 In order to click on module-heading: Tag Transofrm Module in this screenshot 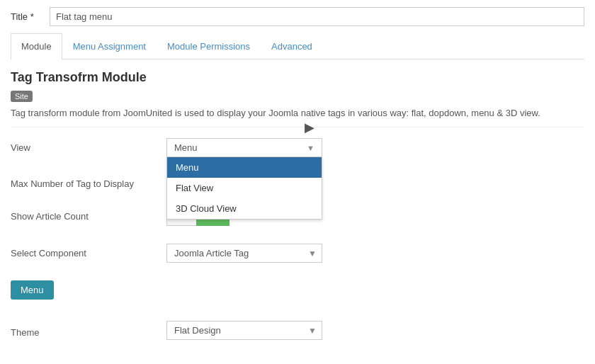, I will do `click(298, 78)`.